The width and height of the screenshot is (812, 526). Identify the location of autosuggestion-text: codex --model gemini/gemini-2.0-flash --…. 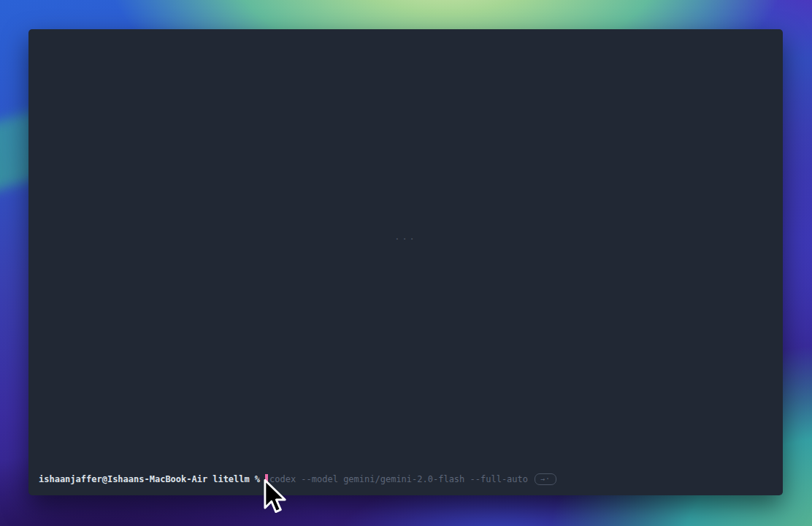
(399, 479).